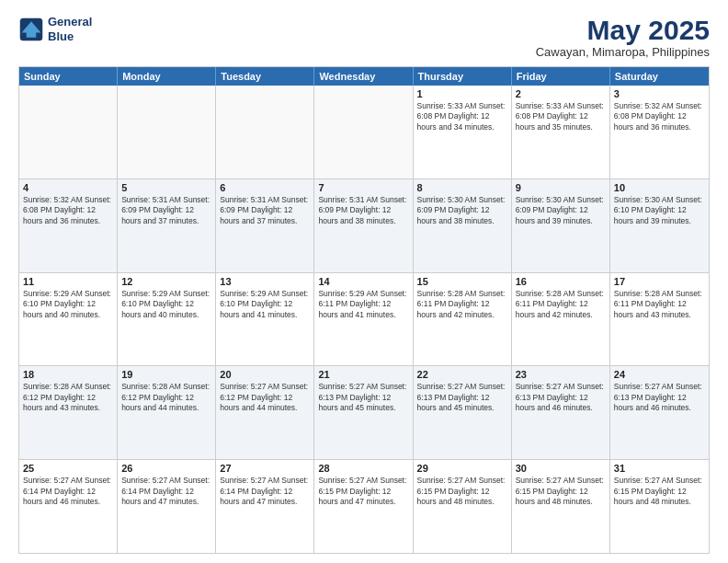  I want to click on day-cell-7: 7Sunrise: 5:31 AM Sunset: 6:09 PM Daylig…, so click(364, 226).